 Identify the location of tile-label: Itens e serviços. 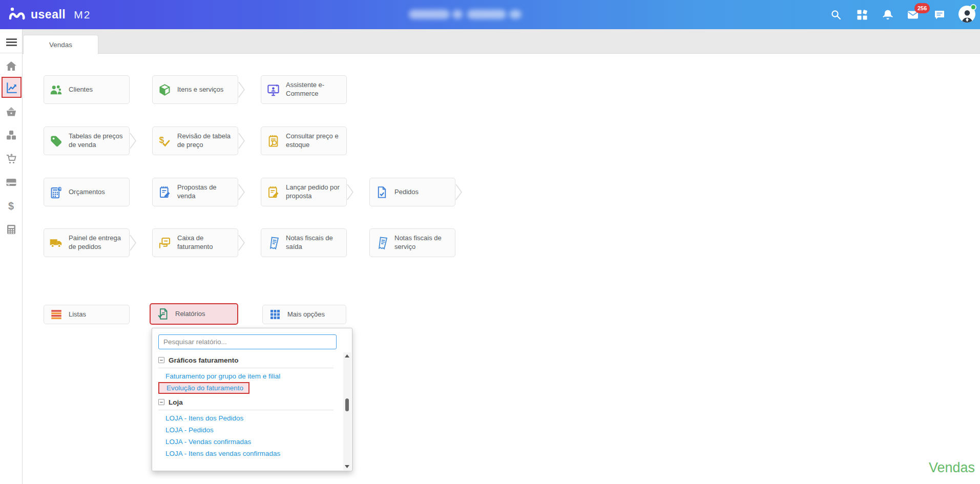
(200, 90).